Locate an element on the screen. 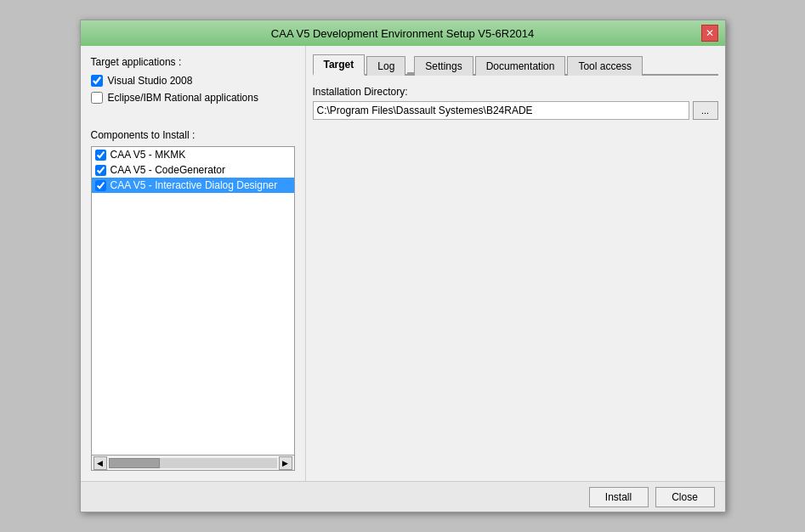  bottom-bar: Install Close is located at coordinates (403, 496).